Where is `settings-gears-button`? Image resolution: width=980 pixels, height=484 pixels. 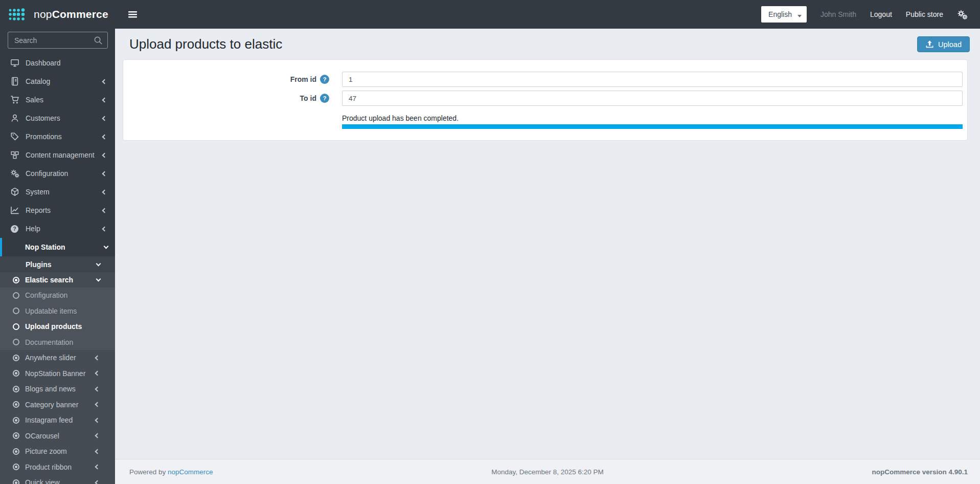 settings-gears-button is located at coordinates (962, 14).